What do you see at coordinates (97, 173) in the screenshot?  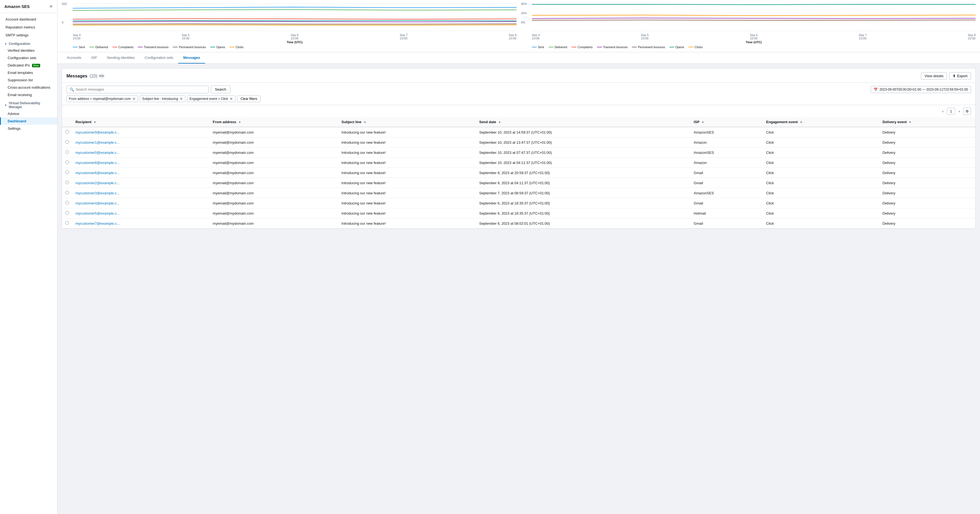 I see `recipient-link: mycustomer6@example.c...` at bounding box center [97, 173].